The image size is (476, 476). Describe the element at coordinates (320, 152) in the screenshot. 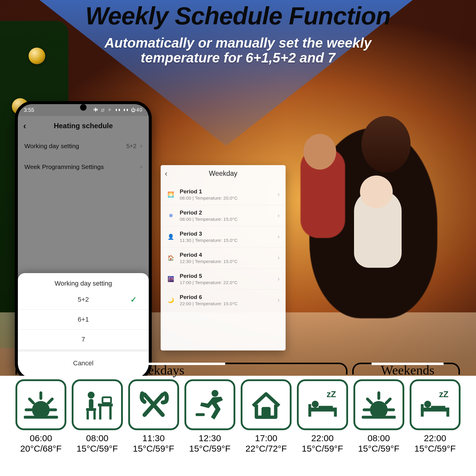

I see `person-child-head` at that location.